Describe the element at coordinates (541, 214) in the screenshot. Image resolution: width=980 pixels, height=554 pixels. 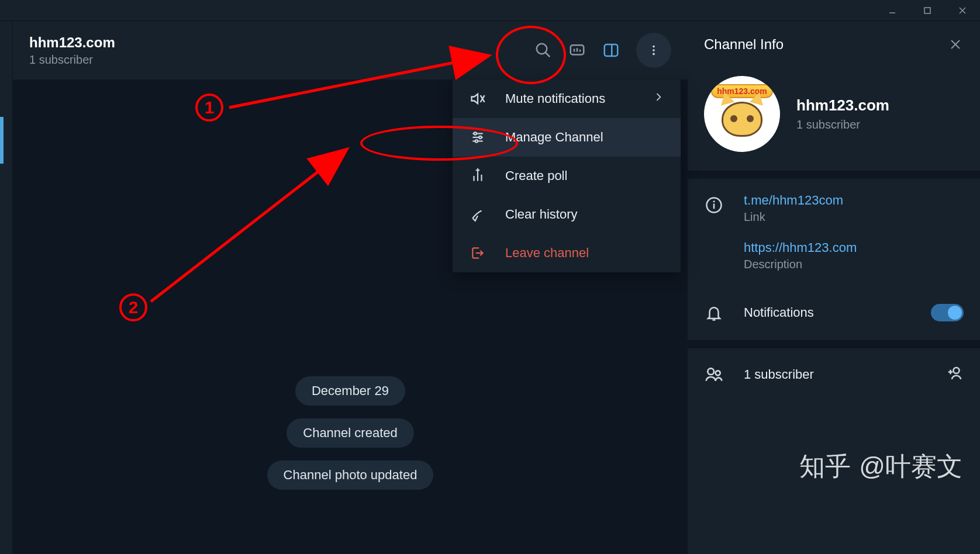
I see `menu-item-label: Clear history` at that location.